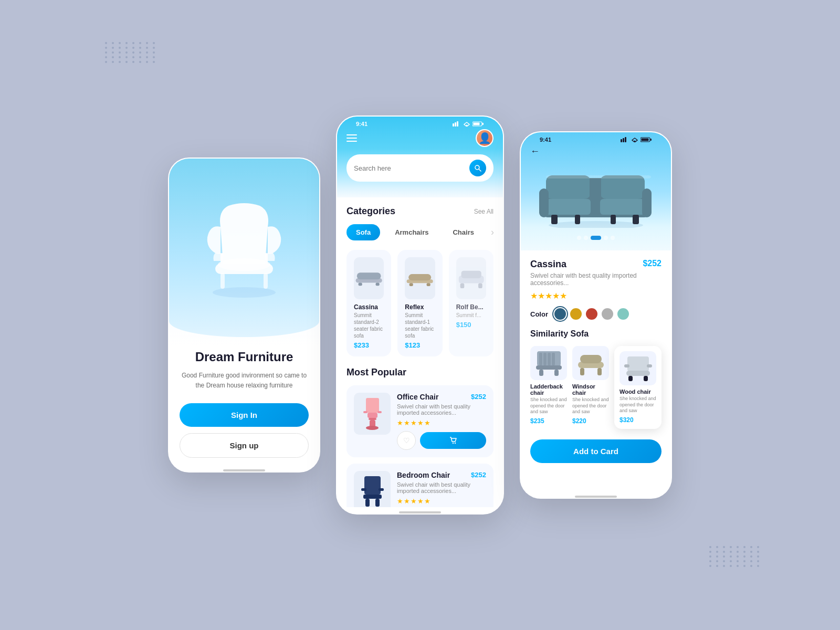 The image size is (840, 630). What do you see at coordinates (363, 232) in the screenshot?
I see `tab-sofa: Sofa` at bounding box center [363, 232].